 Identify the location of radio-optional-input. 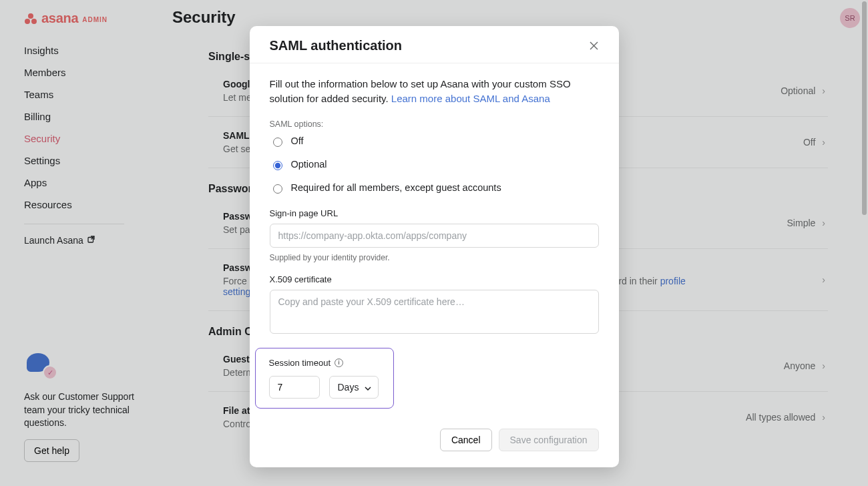
(278, 166).